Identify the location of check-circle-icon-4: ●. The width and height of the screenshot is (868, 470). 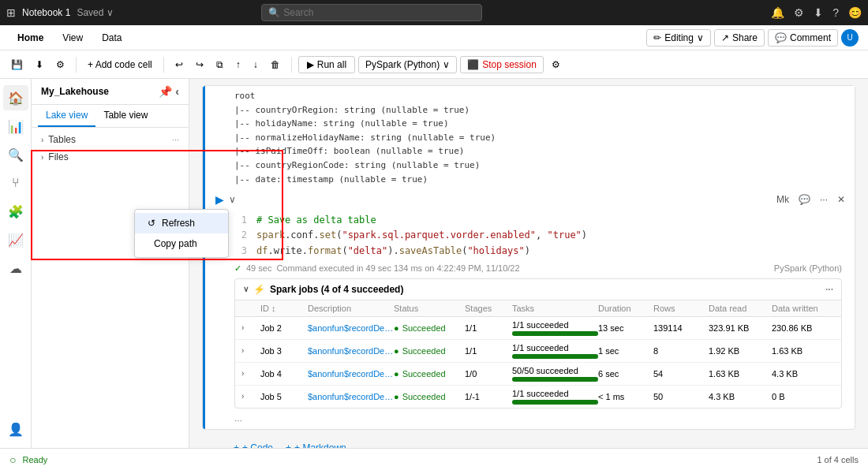
(396, 374).